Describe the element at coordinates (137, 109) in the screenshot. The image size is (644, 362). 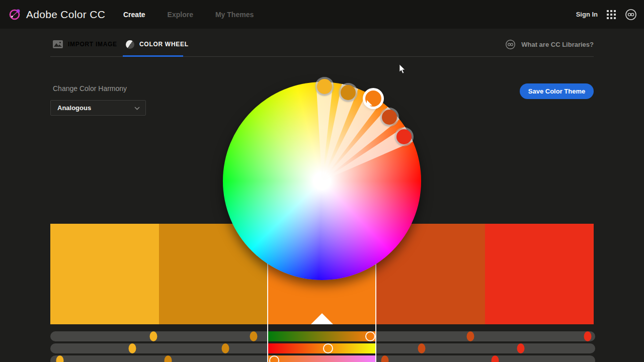
I see `chevron-down-icon` at that location.